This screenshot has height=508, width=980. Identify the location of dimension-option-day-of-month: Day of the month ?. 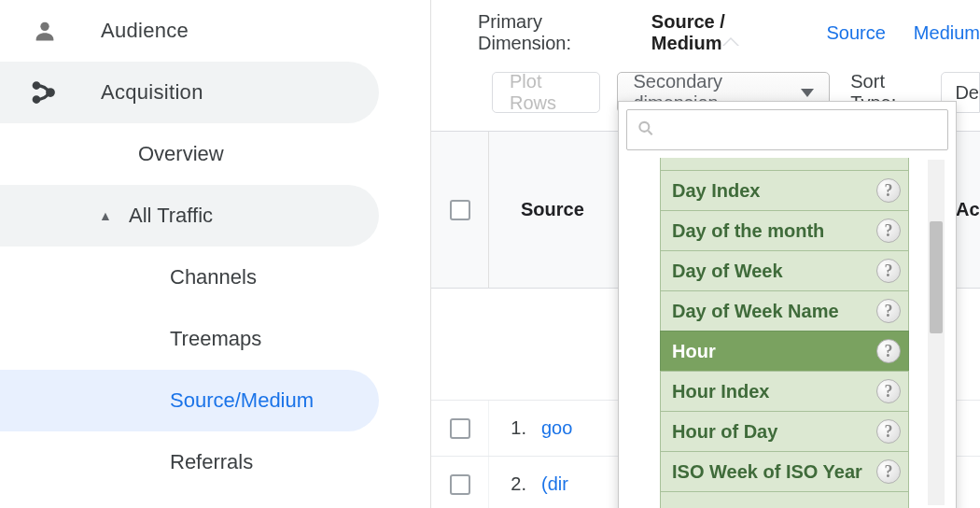
(784, 231).